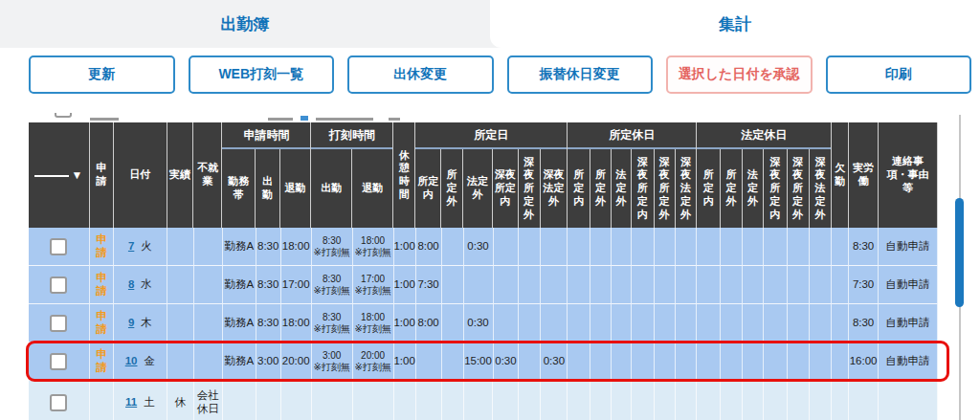 The width and height of the screenshot is (980, 420). What do you see at coordinates (141, 400) in the screenshot?
I see `cell-date-day-11: 11土` at bounding box center [141, 400].